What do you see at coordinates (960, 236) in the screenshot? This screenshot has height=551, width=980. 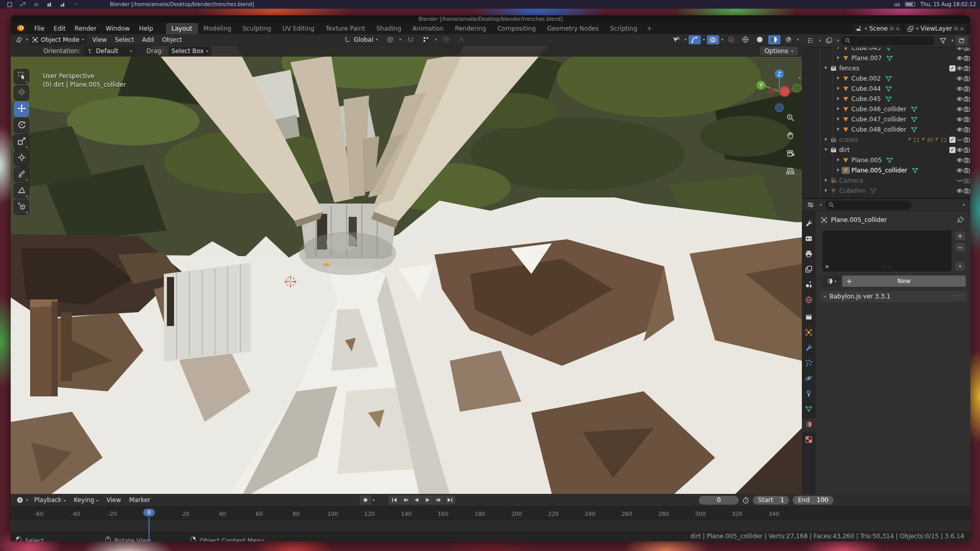 I see `add-slot-button: +` at bounding box center [960, 236].